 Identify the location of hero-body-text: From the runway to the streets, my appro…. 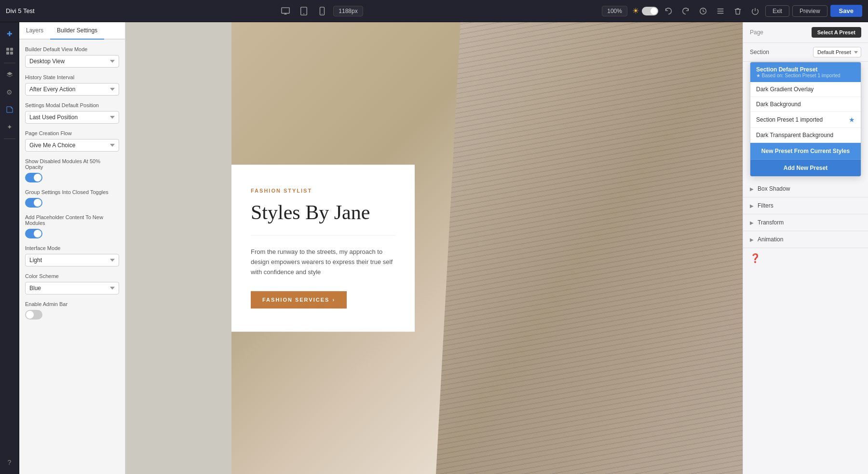
(323, 262).